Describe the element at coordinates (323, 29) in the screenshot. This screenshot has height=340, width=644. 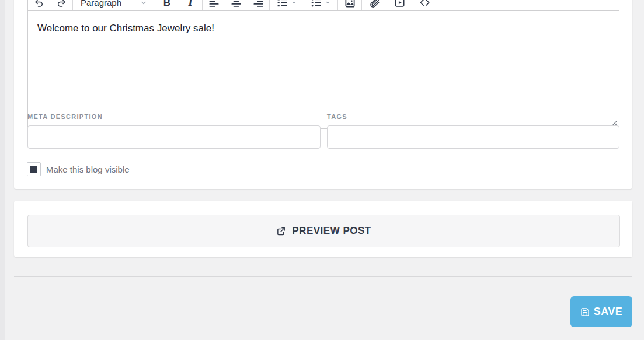
I see `blog-content-text: Welcome to our Christmas Jewelry sale!` at that location.